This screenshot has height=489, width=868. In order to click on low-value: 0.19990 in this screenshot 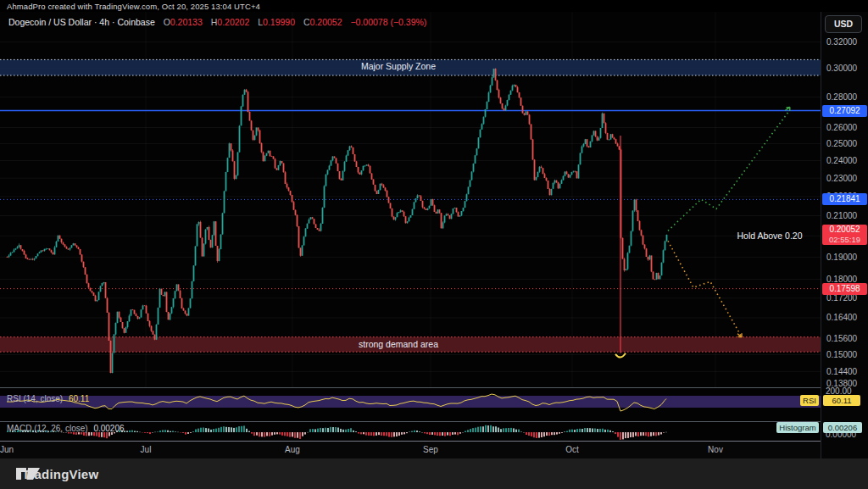, I will do `click(279, 22)`.